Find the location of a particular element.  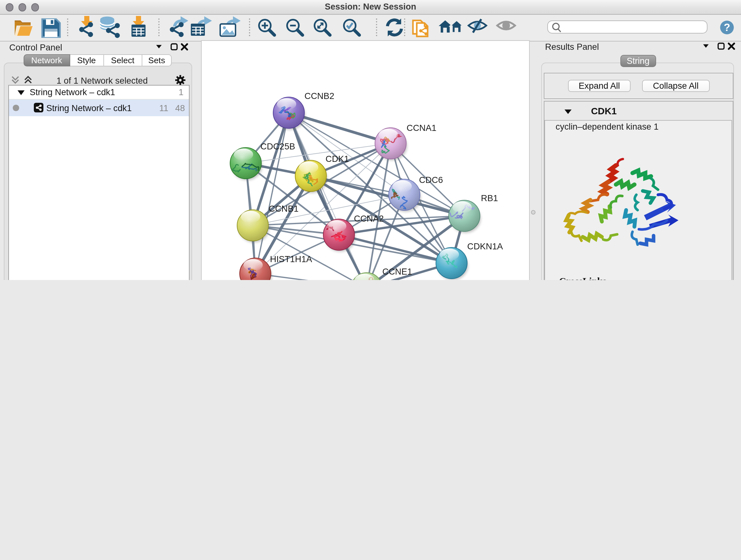

svg-text: CDC25B is located at coordinates (278, 146).